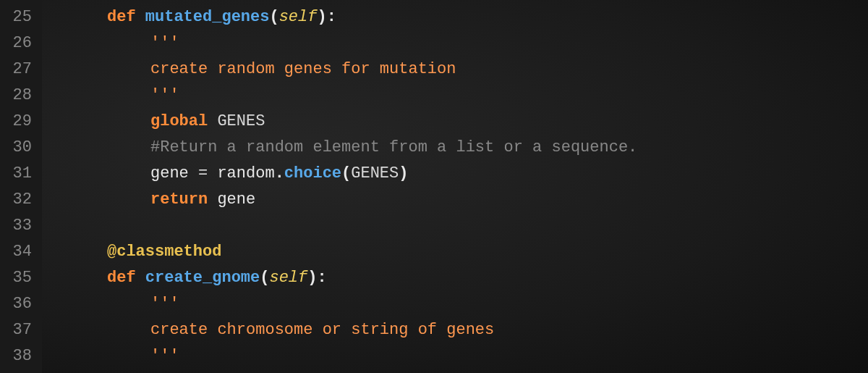 This screenshot has width=868, height=373. Describe the element at coordinates (246, 174) in the screenshot. I see `module-random: random` at that location.